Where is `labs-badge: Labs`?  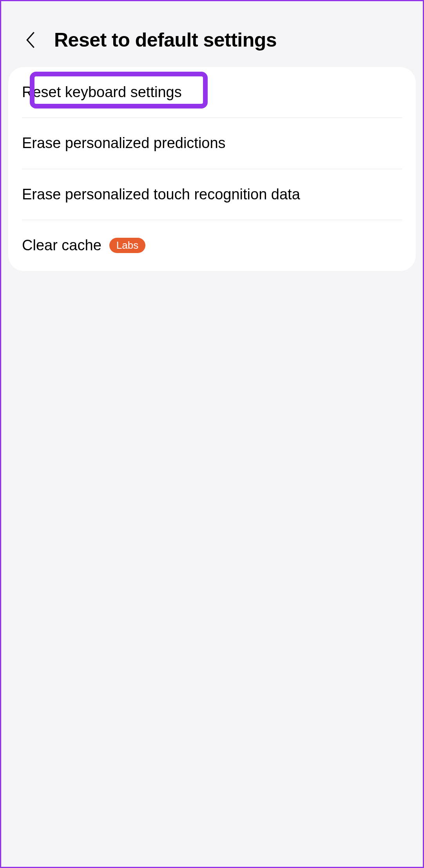
labs-badge: Labs is located at coordinates (127, 245).